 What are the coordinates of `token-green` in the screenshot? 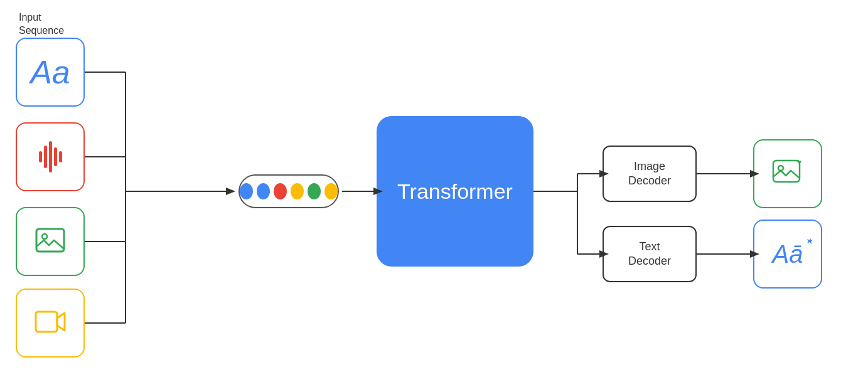 It's located at (314, 191).